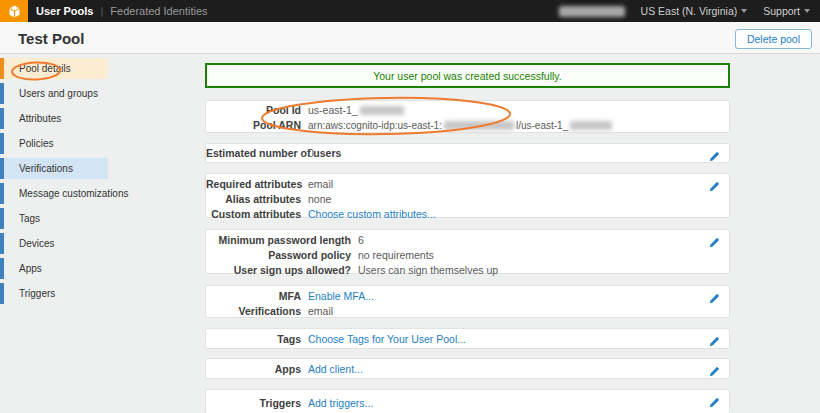 This screenshot has width=820, height=413. What do you see at coordinates (387, 340) in the screenshot?
I see `choose-tags-link: Choose Tags for Your User Pool...` at bounding box center [387, 340].